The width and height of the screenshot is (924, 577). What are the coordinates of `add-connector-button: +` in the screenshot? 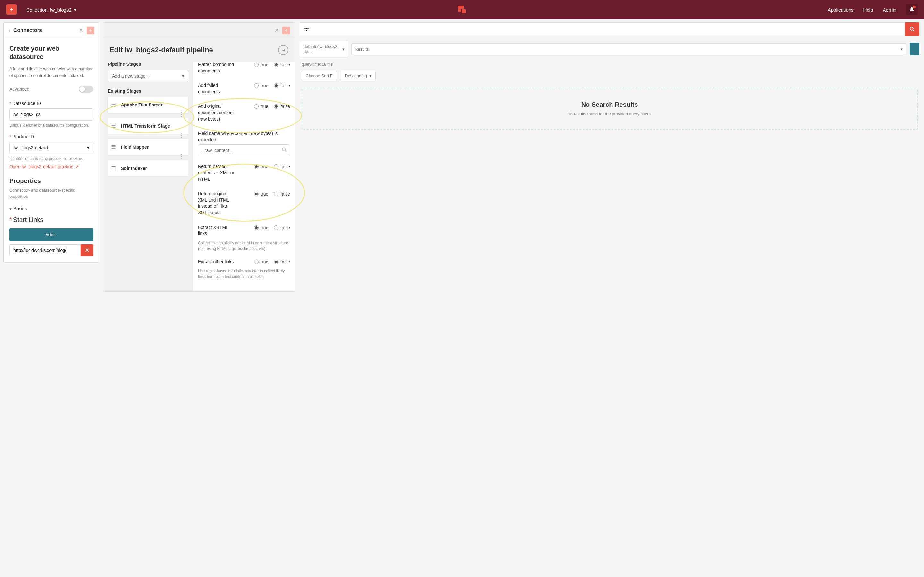 It's located at (90, 31).